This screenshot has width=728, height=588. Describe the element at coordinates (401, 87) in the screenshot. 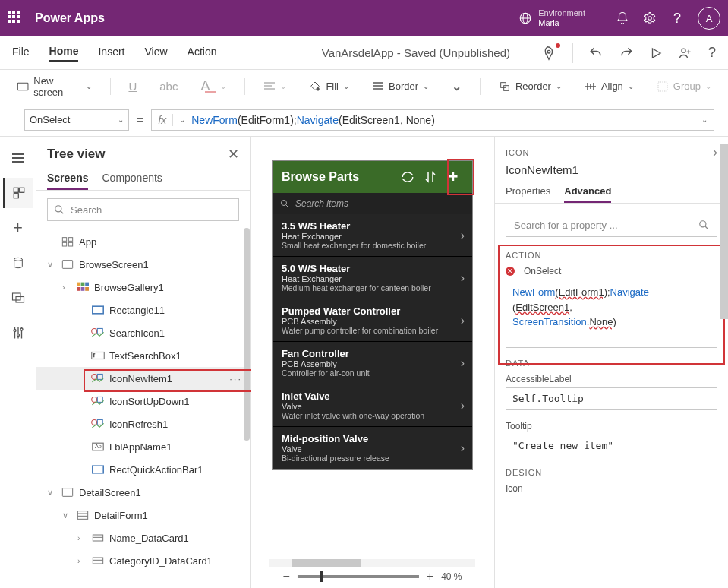

I see `border-button: Border⌄` at that location.